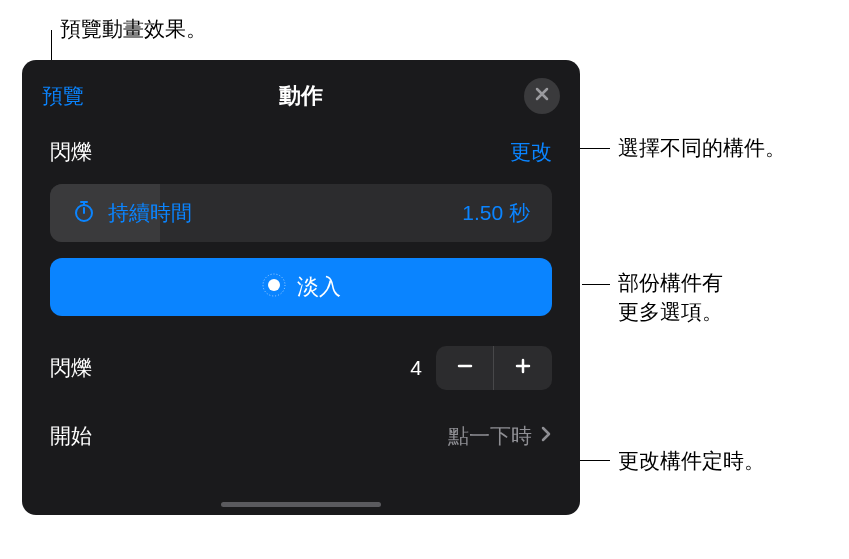 The height and width of the screenshot is (559, 849). Describe the element at coordinates (702, 148) in the screenshot. I see `callout-change: 選擇不同的構件。` at that location.